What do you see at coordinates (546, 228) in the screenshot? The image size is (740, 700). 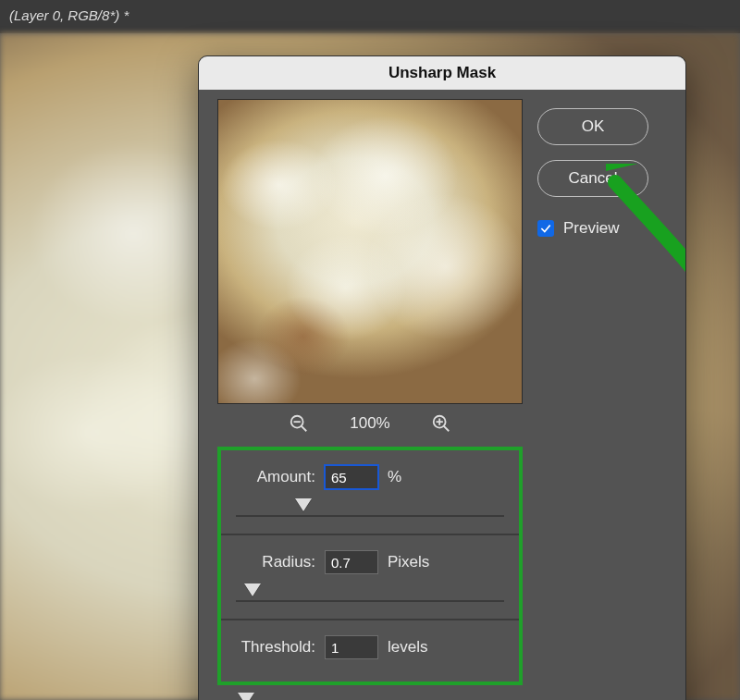 I see `preview-checkbox` at bounding box center [546, 228].